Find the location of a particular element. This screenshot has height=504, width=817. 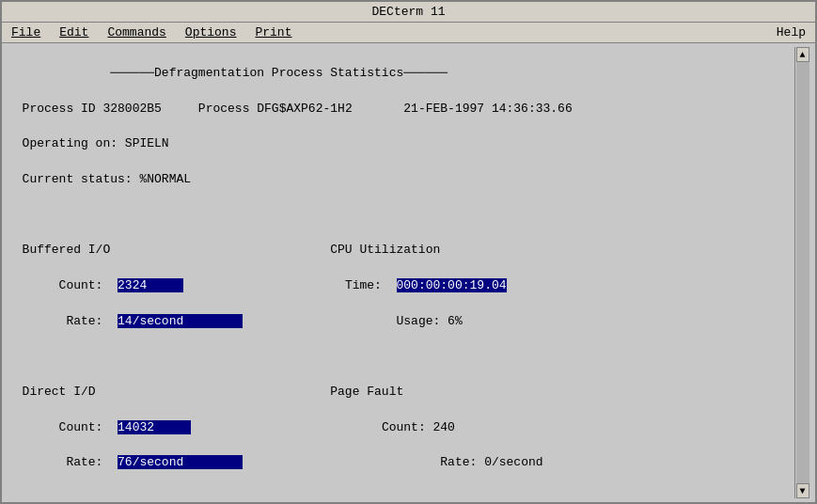

direct-rate-pf-rate: Rate: 76/second Rate: 0/second is located at coordinates (401, 463).